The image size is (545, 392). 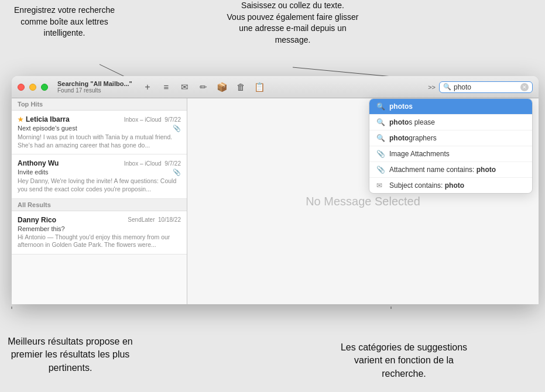 I want to click on autocomplete-item-photographers: 🔍 photographers, so click(x=451, y=138).